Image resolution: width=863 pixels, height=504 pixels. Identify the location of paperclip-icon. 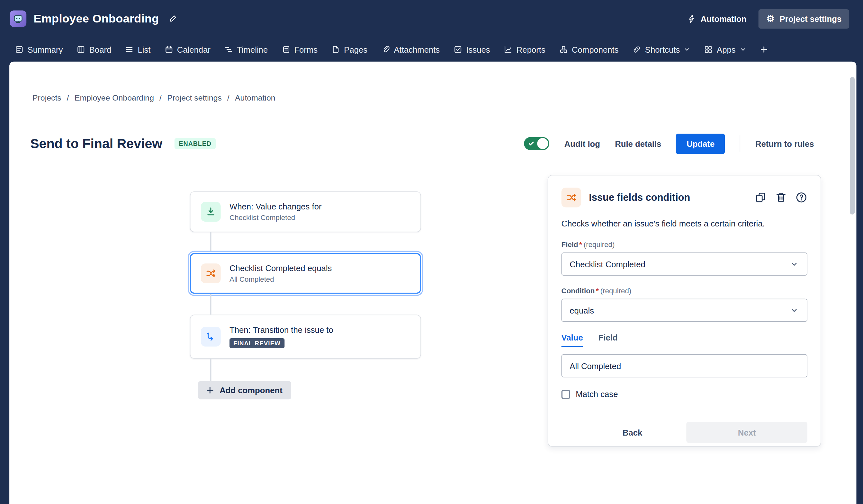
(386, 49).